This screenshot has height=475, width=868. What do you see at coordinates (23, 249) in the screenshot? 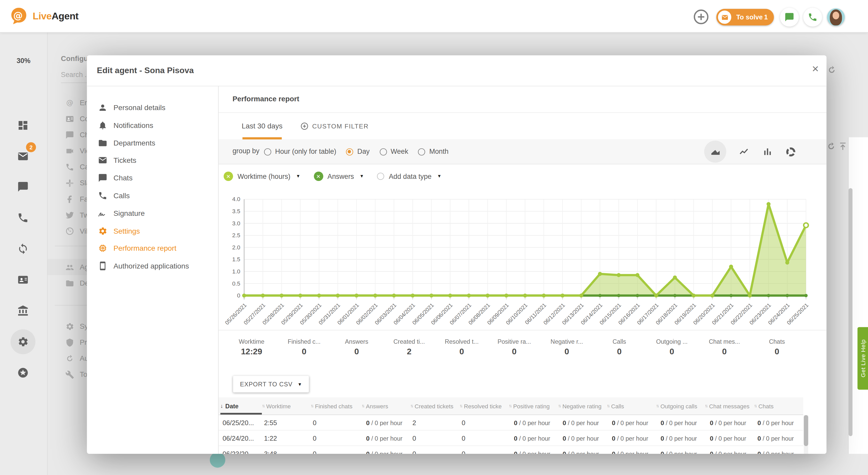
I see `automation-icon` at bounding box center [23, 249].